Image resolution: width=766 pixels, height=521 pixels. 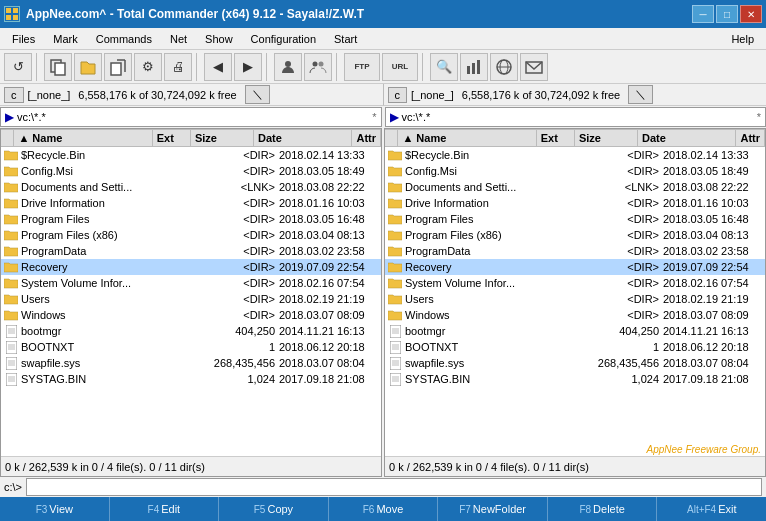 I want to click on toolbar-refresh: ↺, so click(x=18, y=67).